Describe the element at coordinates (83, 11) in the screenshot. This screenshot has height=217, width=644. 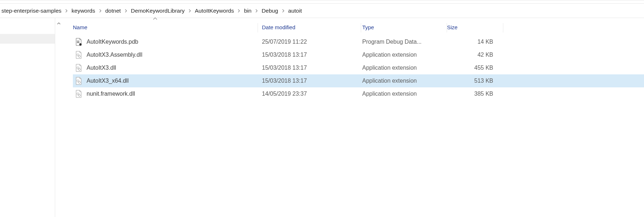
I see `breadcrumb-segment: keywords` at that location.